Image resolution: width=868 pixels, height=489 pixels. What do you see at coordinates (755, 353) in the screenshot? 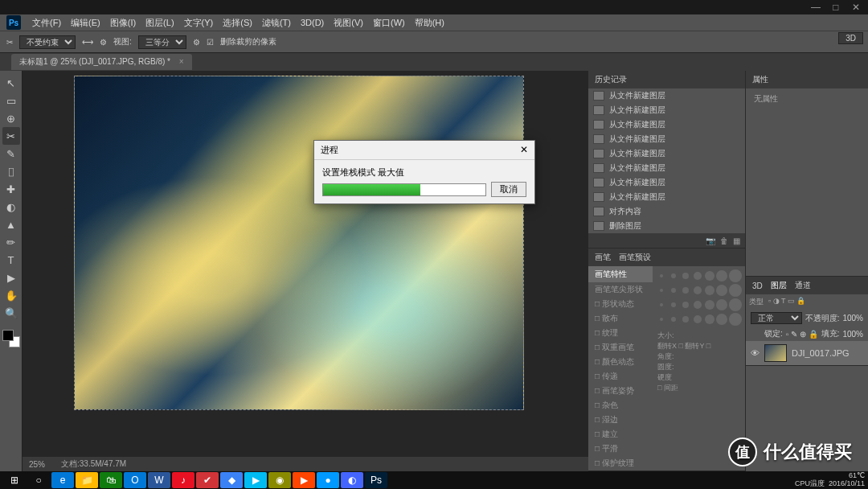
I see `layer-visibility-icon: 👁` at bounding box center [755, 353].